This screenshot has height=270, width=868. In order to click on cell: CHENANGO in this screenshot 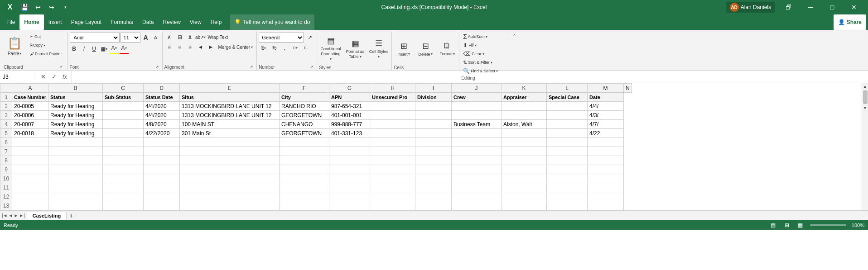, I will do `click(304, 124)`.